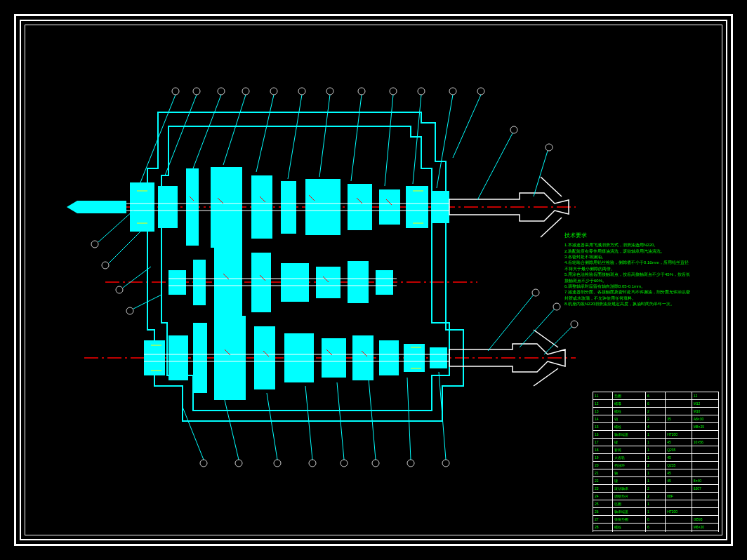  Describe the element at coordinates (629, 528) in the screenshot. I see `parts-cell: 螺栓` at that location.